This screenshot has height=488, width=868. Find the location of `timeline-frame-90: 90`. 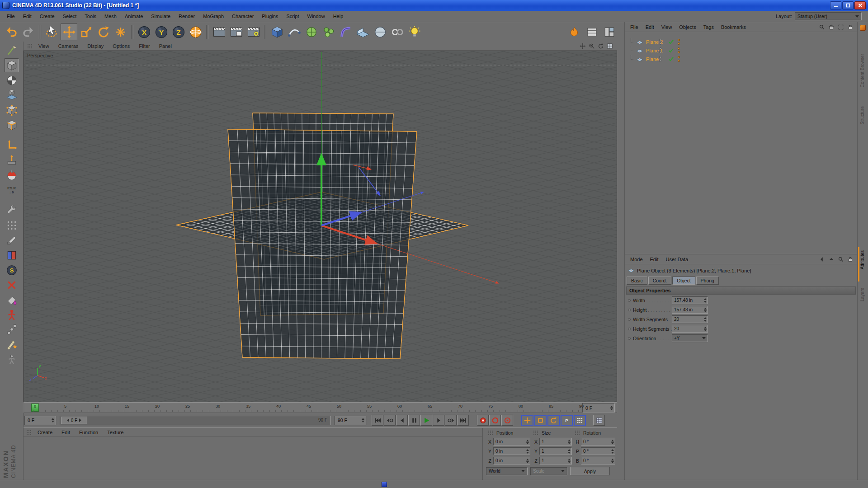

timeline-frame-90: 90 is located at coordinates (581, 406).